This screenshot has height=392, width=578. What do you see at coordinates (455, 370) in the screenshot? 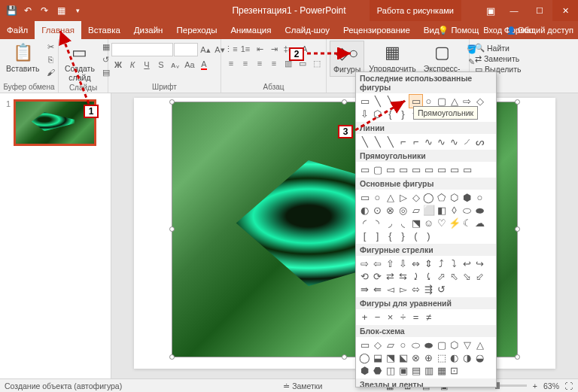
I see `shape: ⊡` at bounding box center [455, 370].